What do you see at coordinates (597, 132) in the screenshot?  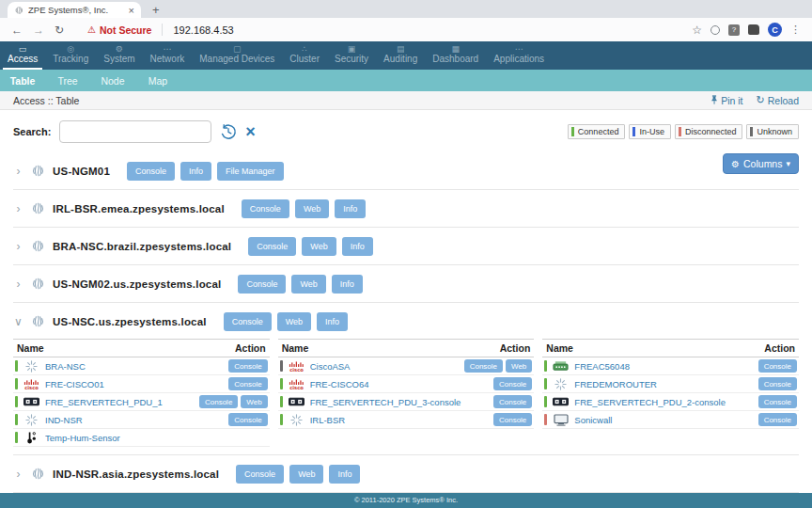 I see `legend-connected: Connected` at bounding box center [597, 132].